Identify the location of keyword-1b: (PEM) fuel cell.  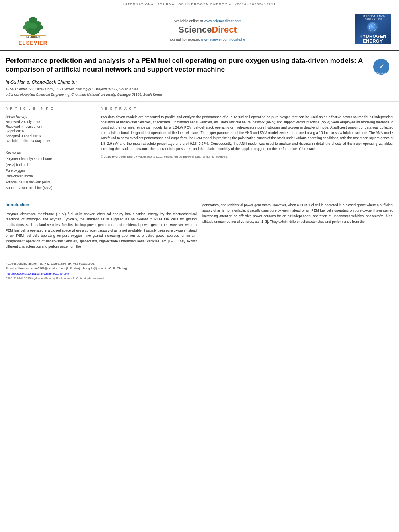
(47, 165).